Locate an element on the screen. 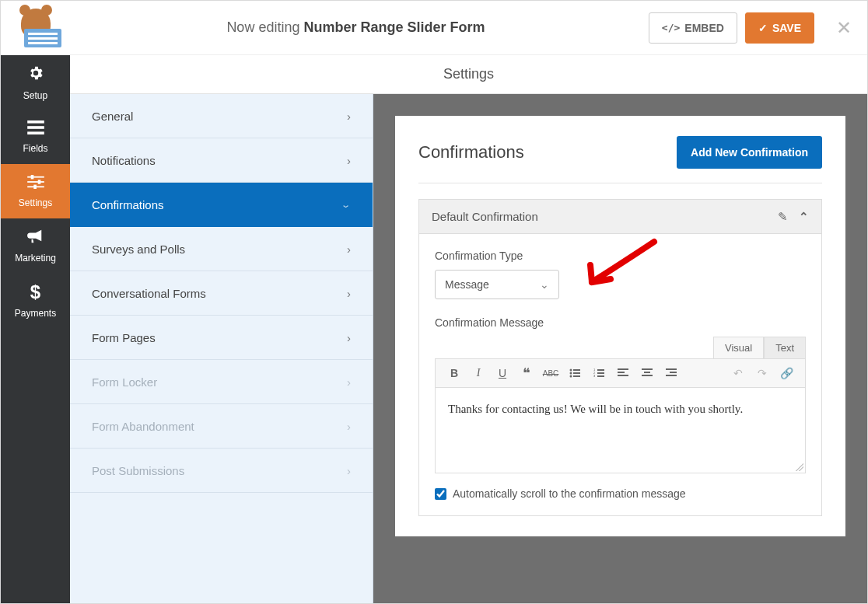 This screenshot has width=868, height=604. confirmation-header-actions: ✎ ⌃ is located at coordinates (793, 217).